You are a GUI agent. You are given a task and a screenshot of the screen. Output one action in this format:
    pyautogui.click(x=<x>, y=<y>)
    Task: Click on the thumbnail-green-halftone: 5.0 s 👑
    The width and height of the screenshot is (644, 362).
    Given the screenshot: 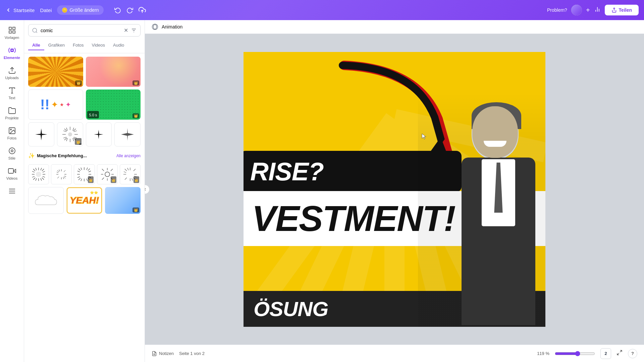 What is the action you would take?
    pyautogui.click(x=113, y=105)
    